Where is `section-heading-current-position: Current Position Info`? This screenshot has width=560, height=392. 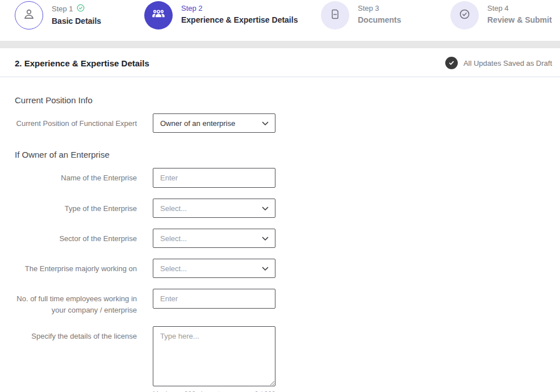 section-heading-current-position: Current Position Info is located at coordinates (287, 100).